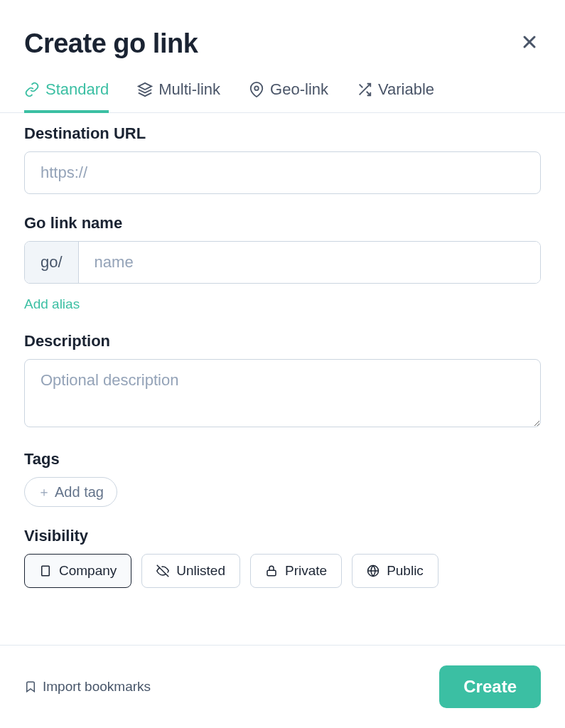 The image size is (565, 728). What do you see at coordinates (310, 262) in the screenshot?
I see `golink-name-input` at bounding box center [310, 262].